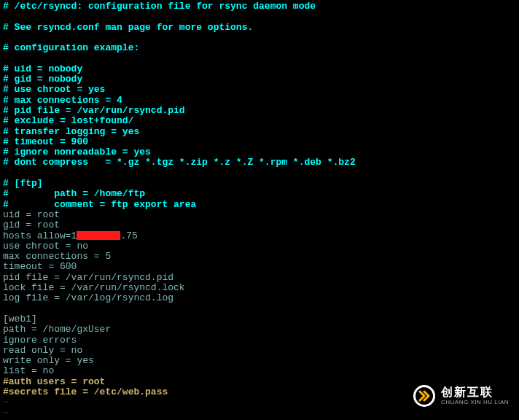 The height and width of the screenshot is (420, 519). What do you see at coordinates (260, 267) in the screenshot?
I see `config-line: timeout = 600` at bounding box center [260, 267].